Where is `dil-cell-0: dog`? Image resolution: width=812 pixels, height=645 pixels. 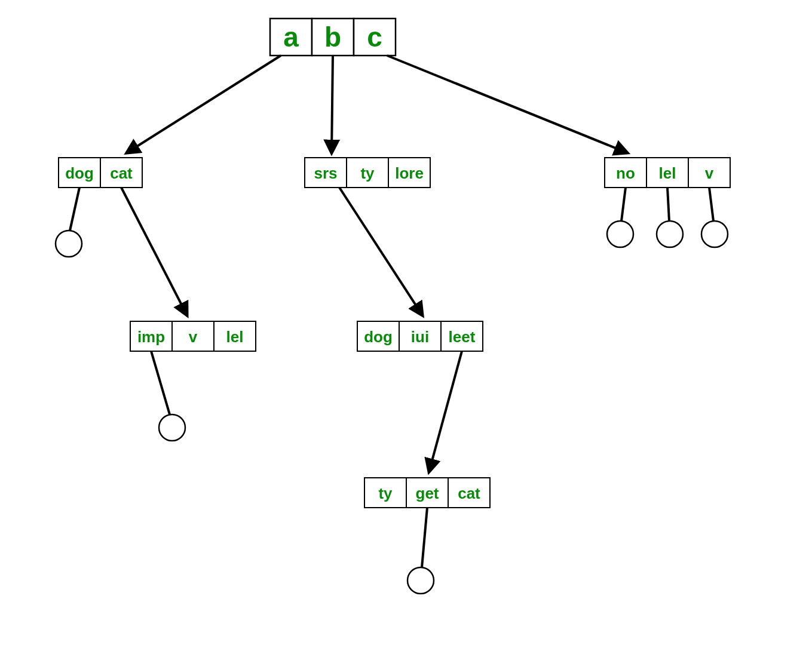 dil-cell-0: dog is located at coordinates (378, 337).